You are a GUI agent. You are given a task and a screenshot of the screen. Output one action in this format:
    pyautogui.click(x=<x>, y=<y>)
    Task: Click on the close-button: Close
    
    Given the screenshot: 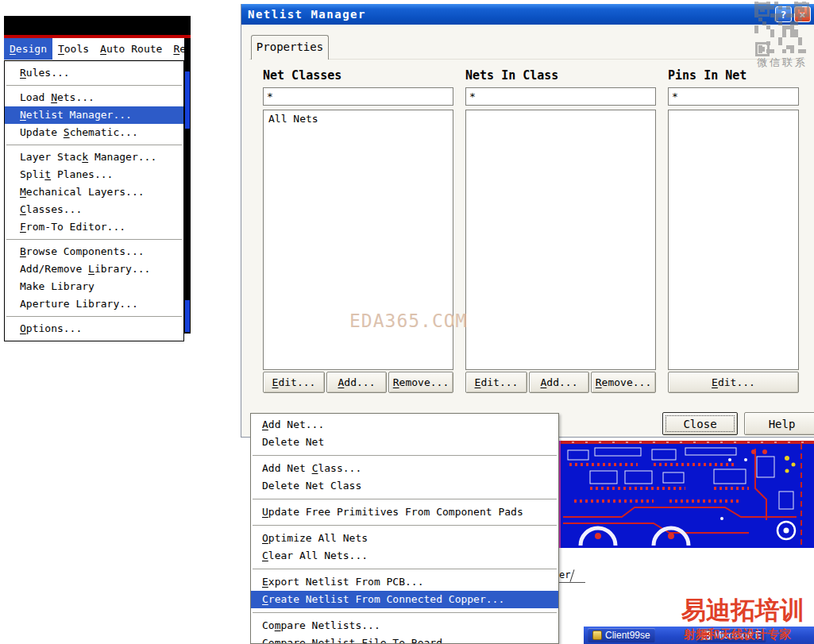 What is the action you would take?
    pyautogui.click(x=700, y=424)
    